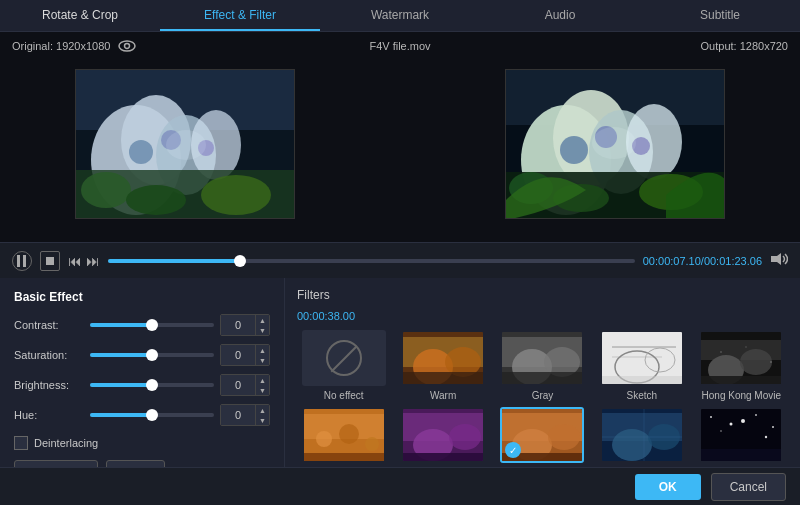 The image size is (800, 505). I want to click on contrast-thumb, so click(152, 325).